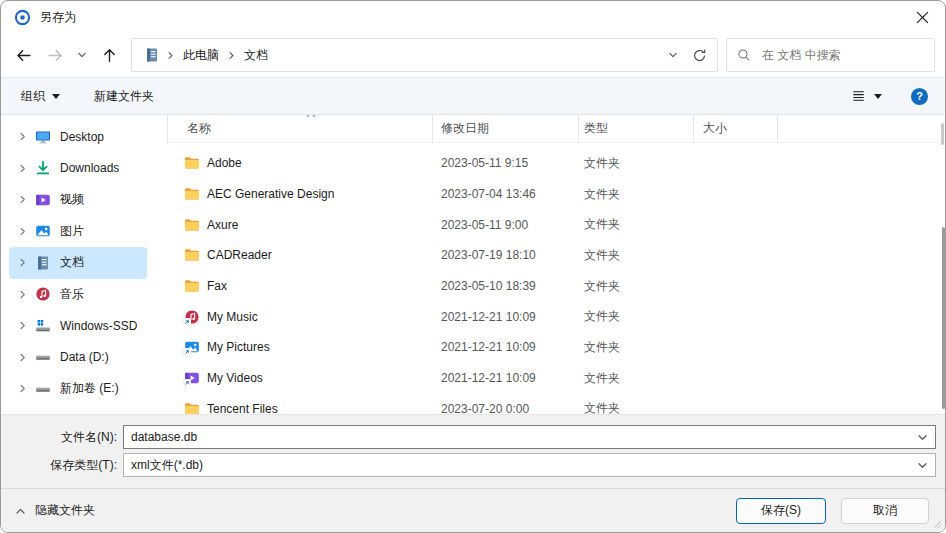 The width and height of the screenshot is (946, 533). Describe the element at coordinates (506, 129) in the screenshot. I see `column-header-date-modified: 修改日期` at that location.